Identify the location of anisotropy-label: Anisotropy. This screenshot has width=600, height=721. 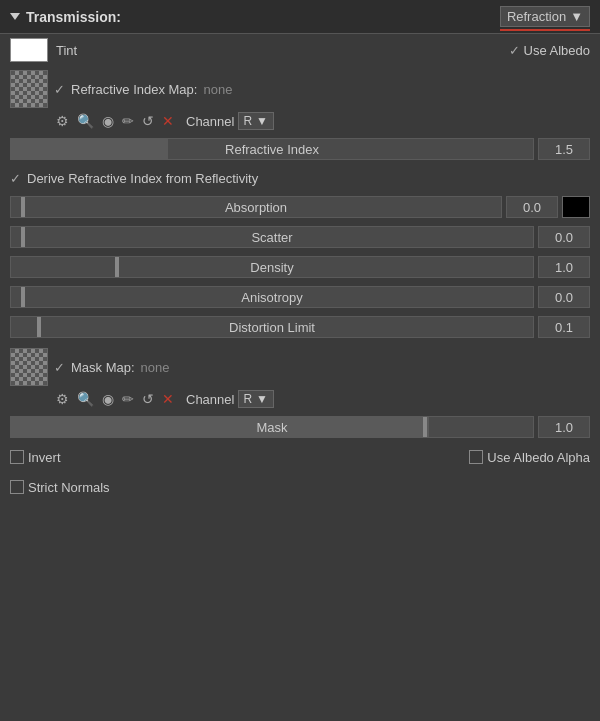
(272, 298).